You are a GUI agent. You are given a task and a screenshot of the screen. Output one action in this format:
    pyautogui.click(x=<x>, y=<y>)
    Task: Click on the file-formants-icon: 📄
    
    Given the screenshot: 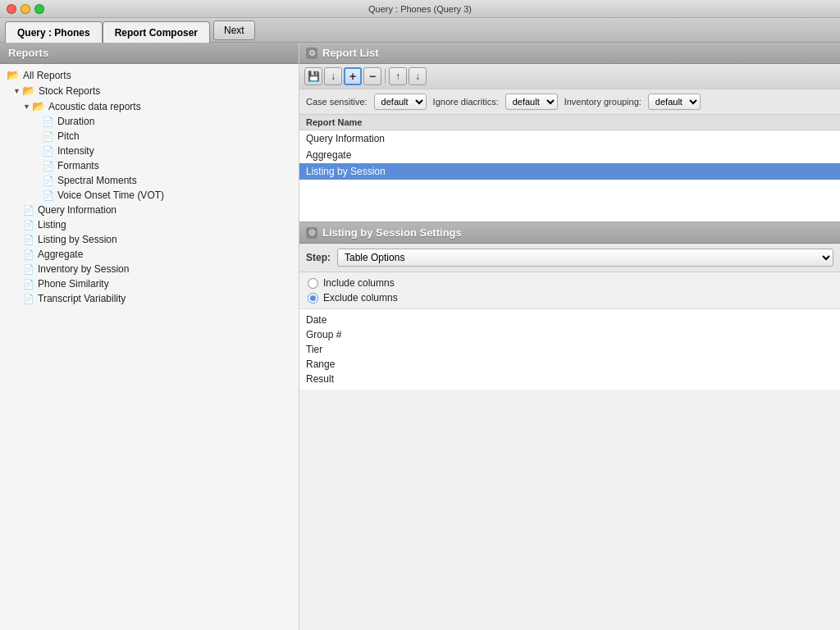 What is the action you would take?
    pyautogui.click(x=48, y=166)
    